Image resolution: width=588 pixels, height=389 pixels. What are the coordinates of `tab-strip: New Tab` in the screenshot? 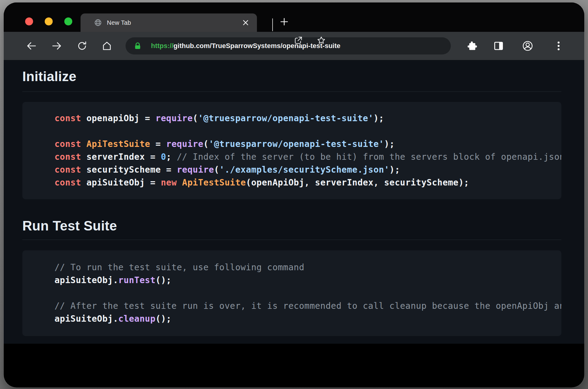 It's located at (294, 17).